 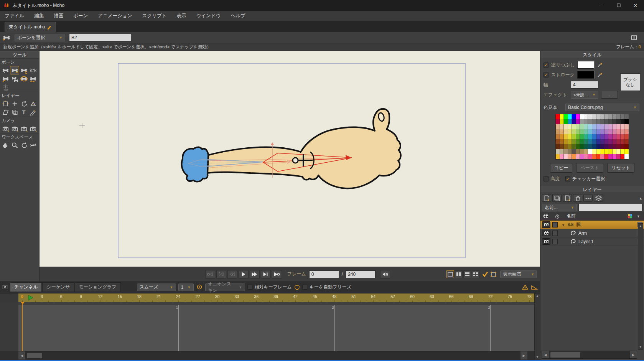 What do you see at coordinates (22, 355) in the screenshot?
I see `scroll-left-icon: ◀` at bounding box center [22, 355].